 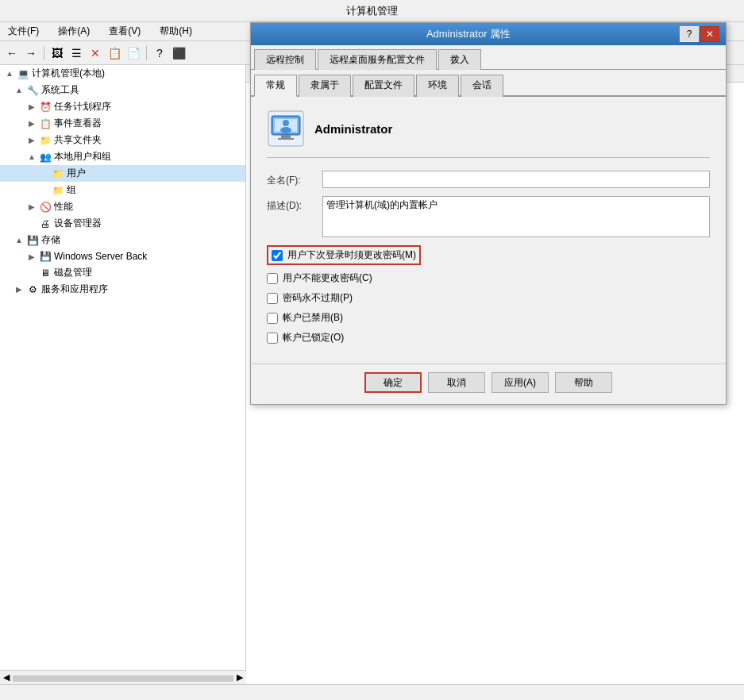 What do you see at coordinates (125, 32) in the screenshot?
I see `menu-view: 查看(V)` at bounding box center [125, 32].